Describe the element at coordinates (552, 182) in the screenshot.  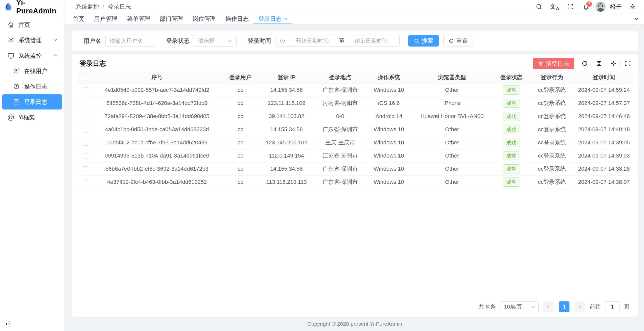
I see `cell-behavior: cc登录系统` at that location.